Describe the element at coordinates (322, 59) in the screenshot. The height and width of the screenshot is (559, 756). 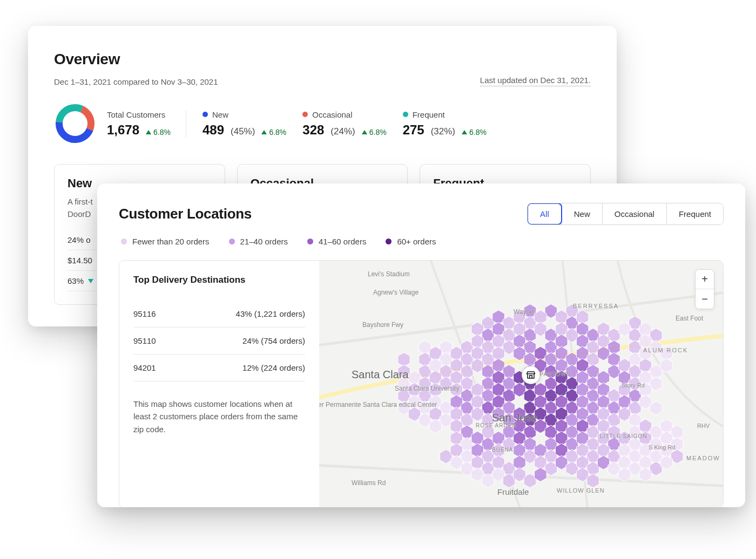
I see `overview-title: Overview` at that location.